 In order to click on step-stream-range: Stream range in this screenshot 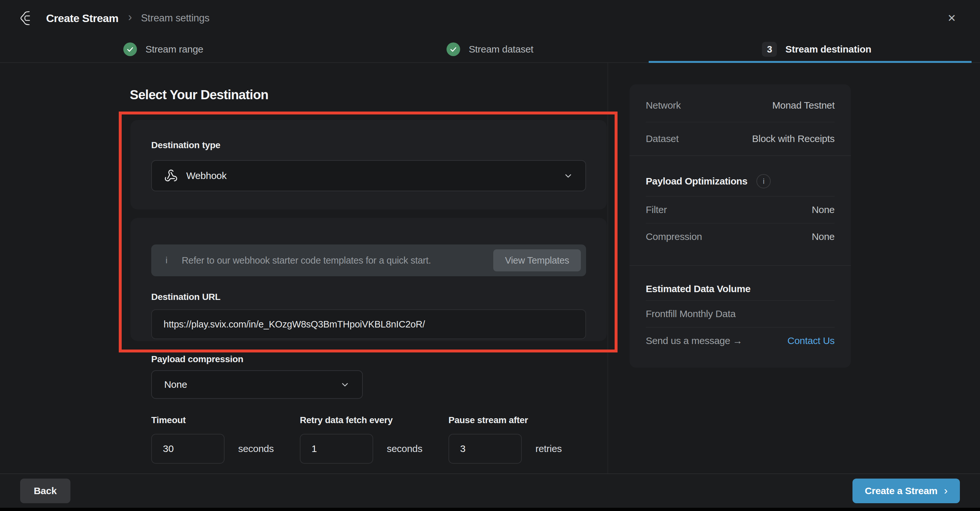, I will do `click(164, 49)`.